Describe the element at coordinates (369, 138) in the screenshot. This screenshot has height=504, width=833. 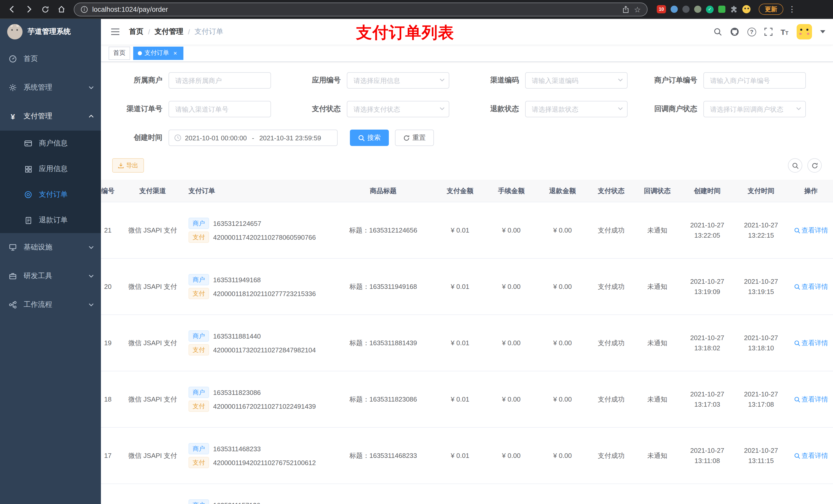
I see `search-button: 搜索` at that location.